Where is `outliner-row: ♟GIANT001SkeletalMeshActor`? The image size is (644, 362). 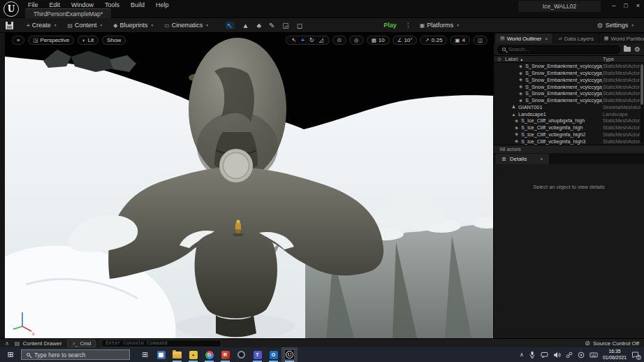
outliner-row: ♟GIANT001SkeletalMeshActor is located at coordinates (569, 108).